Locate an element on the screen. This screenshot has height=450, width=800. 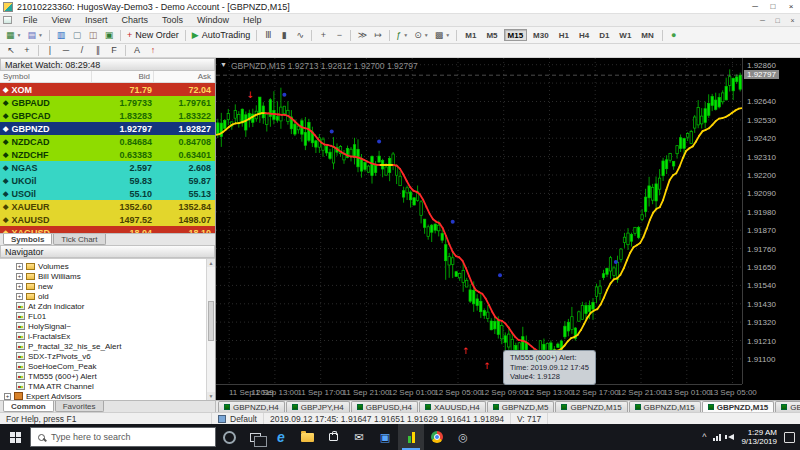
taskbar-icon-mt4 is located at coordinates (411, 437).